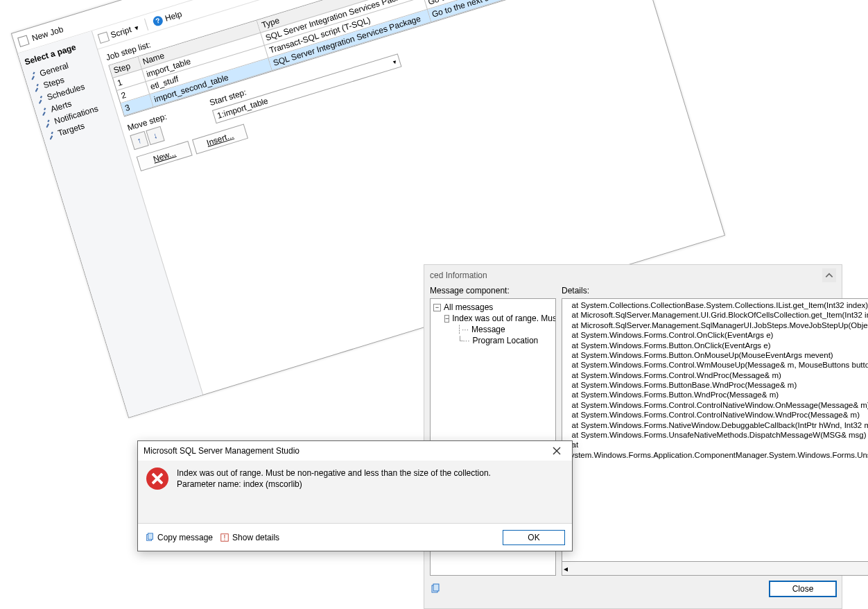 Image resolution: width=868 pixels, height=609 pixels. What do you see at coordinates (506, 341) in the screenshot?
I see `tree-program-location: Program Location` at bounding box center [506, 341].